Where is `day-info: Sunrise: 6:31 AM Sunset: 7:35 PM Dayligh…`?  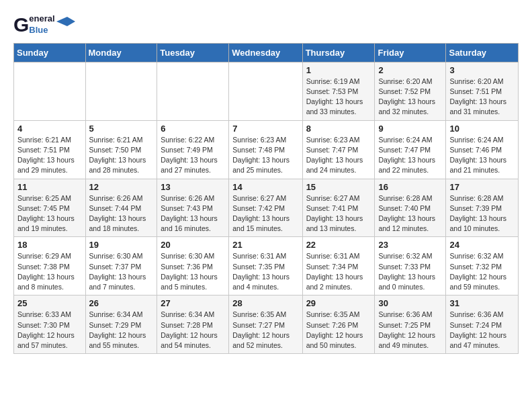
day-info: Sunrise: 6:31 AM Sunset: 7:35 PM Dayligh… is located at coordinates (265, 271).